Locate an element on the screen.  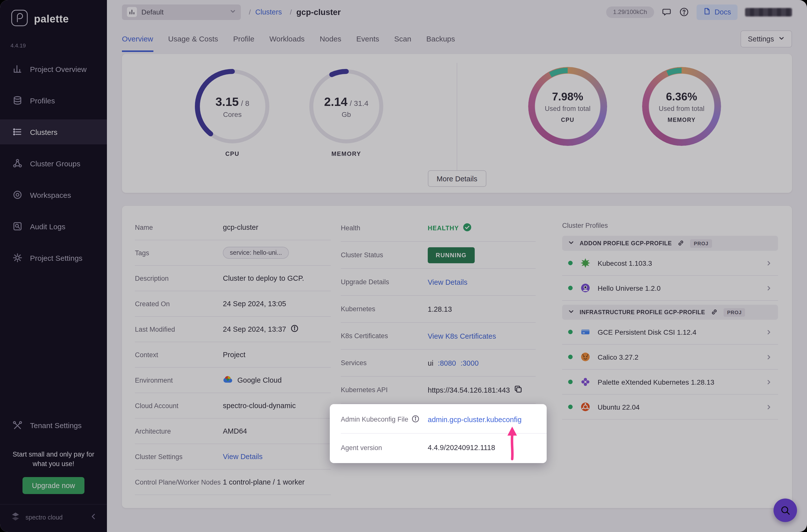
sidebar-item-label: Profiles is located at coordinates (42, 100).